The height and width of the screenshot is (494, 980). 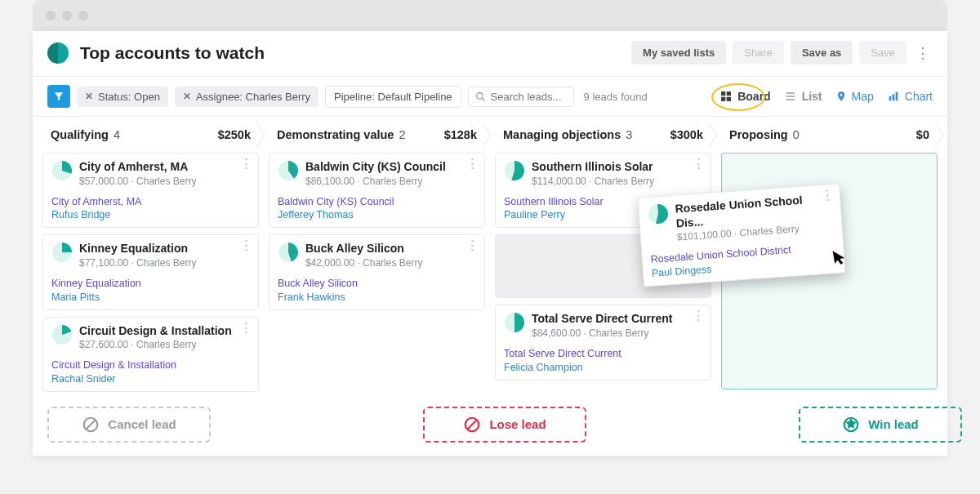 I want to click on card-title: City of Amherst, MA, so click(x=137, y=167).